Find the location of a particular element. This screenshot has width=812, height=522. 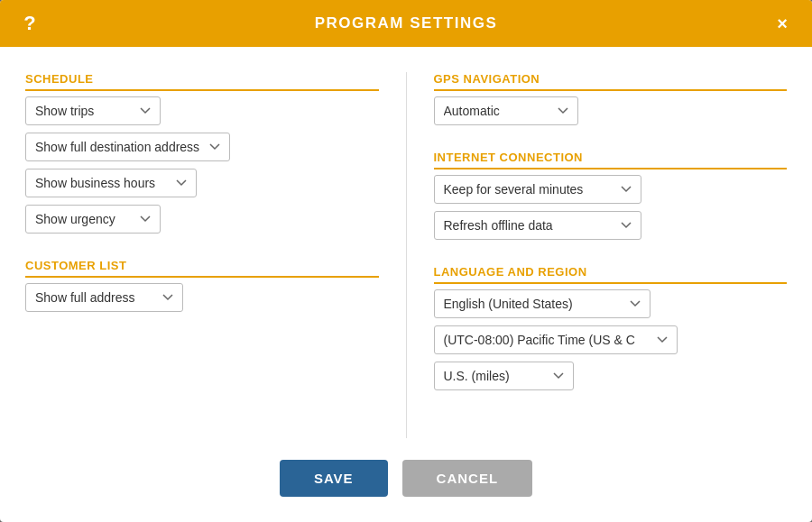

save-button: SAVE is located at coordinates (334, 478).